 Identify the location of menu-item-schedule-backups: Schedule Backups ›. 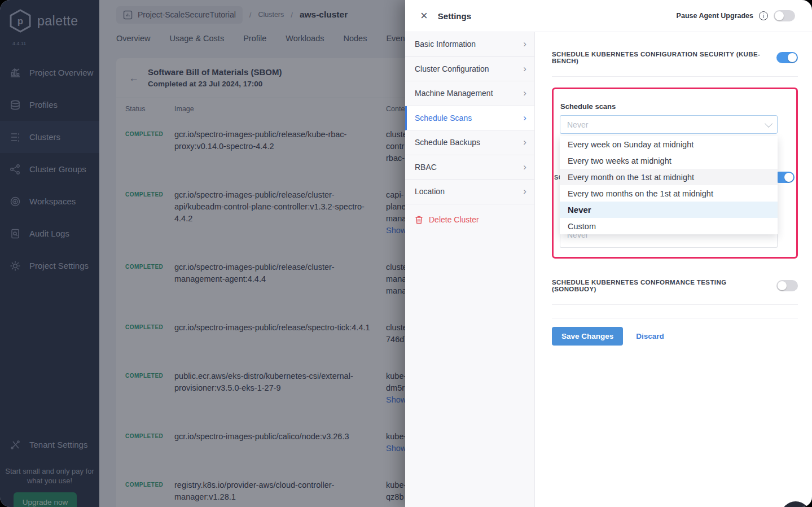
(469, 143).